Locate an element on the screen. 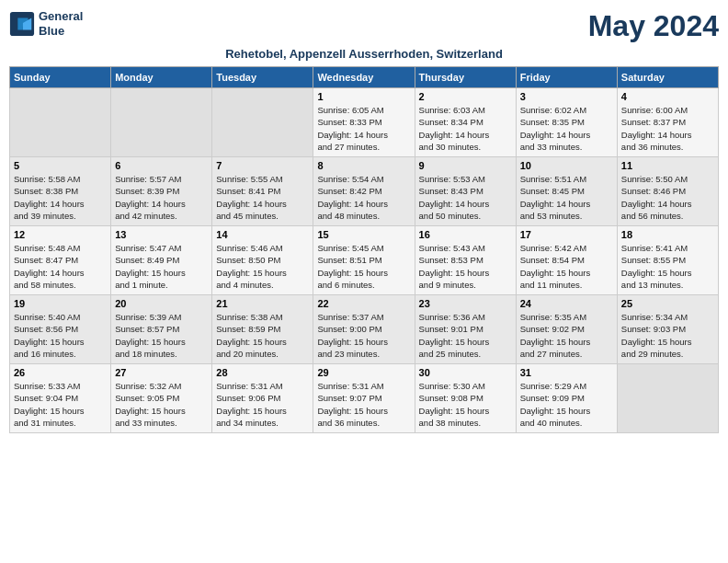 This screenshot has width=728, height=563. day-number: 12 is located at coordinates (61, 235).